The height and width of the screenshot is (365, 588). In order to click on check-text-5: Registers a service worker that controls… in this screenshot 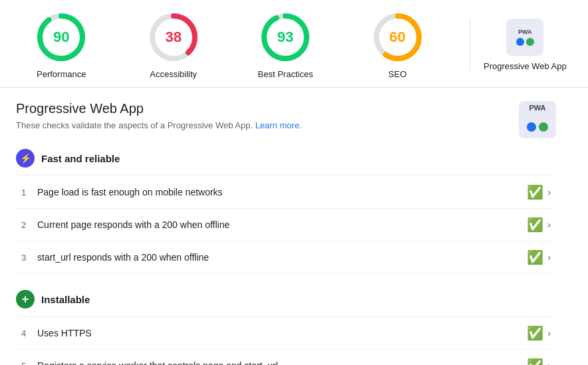, I will do `click(282, 363)`.